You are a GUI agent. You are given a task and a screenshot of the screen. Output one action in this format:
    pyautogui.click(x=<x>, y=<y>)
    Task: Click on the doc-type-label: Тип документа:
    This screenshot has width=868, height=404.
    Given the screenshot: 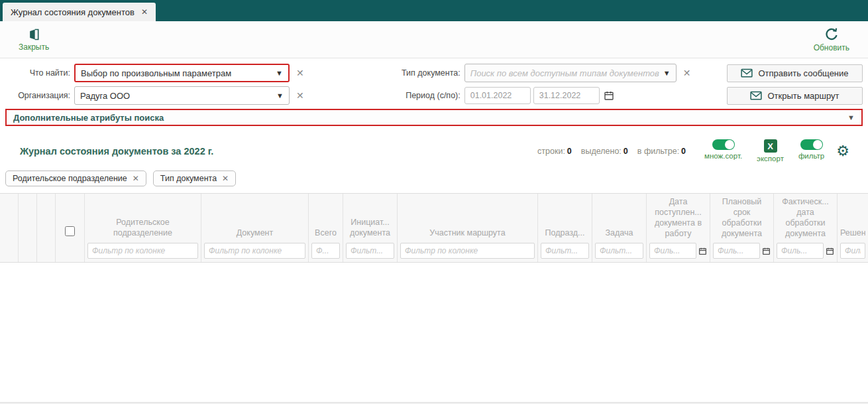 What is the action you would take?
    pyautogui.click(x=427, y=73)
    